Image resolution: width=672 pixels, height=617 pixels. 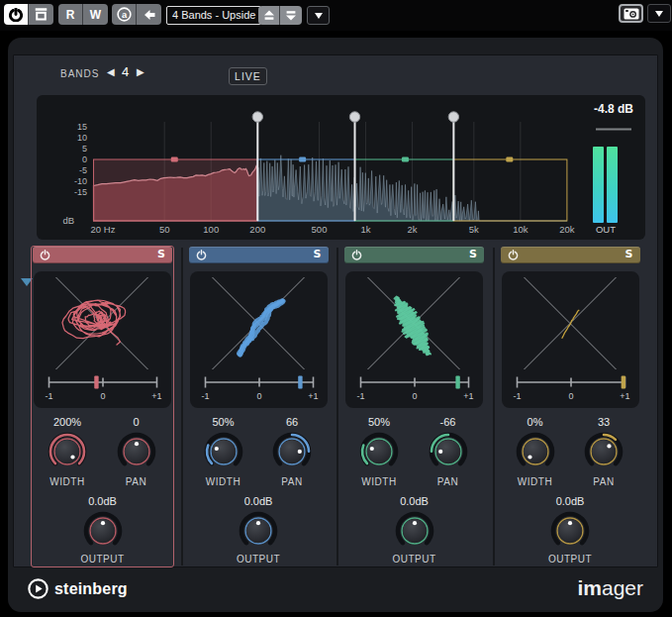 I want to click on band-3-header: S, so click(x=414, y=256).